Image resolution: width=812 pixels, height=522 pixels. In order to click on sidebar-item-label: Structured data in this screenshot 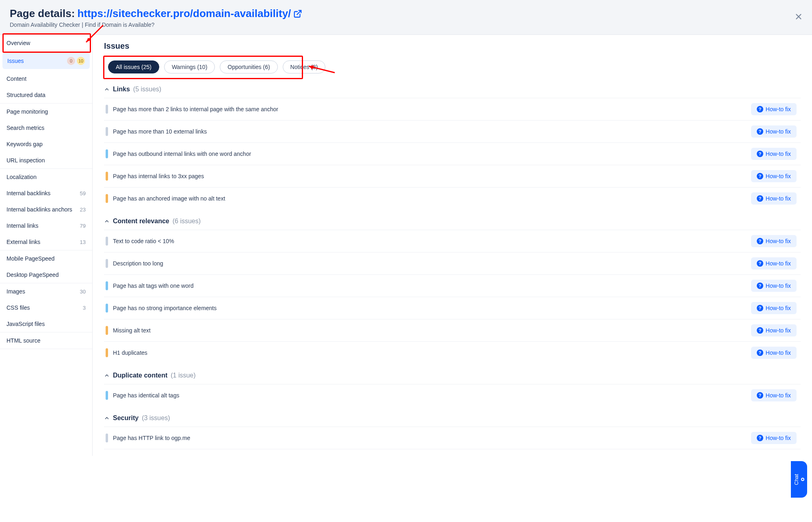, I will do `click(26, 95)`.